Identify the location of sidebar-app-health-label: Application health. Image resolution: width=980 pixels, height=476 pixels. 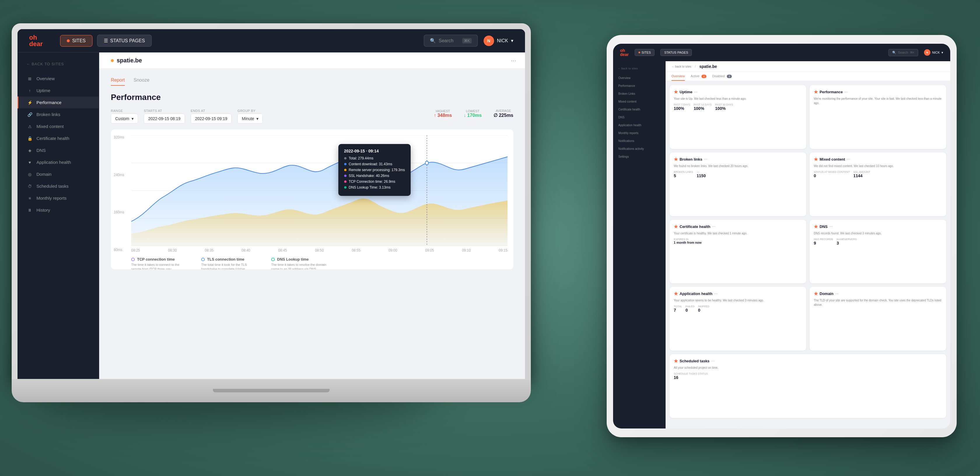
(54, 162).